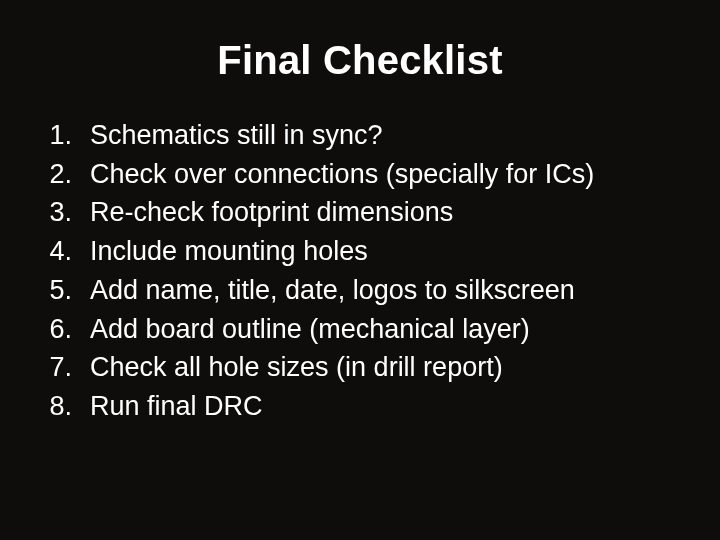 The width and height of the screenshot is (720, 540). I want to click on item-text: Include mounting holes, so click(342, 252).